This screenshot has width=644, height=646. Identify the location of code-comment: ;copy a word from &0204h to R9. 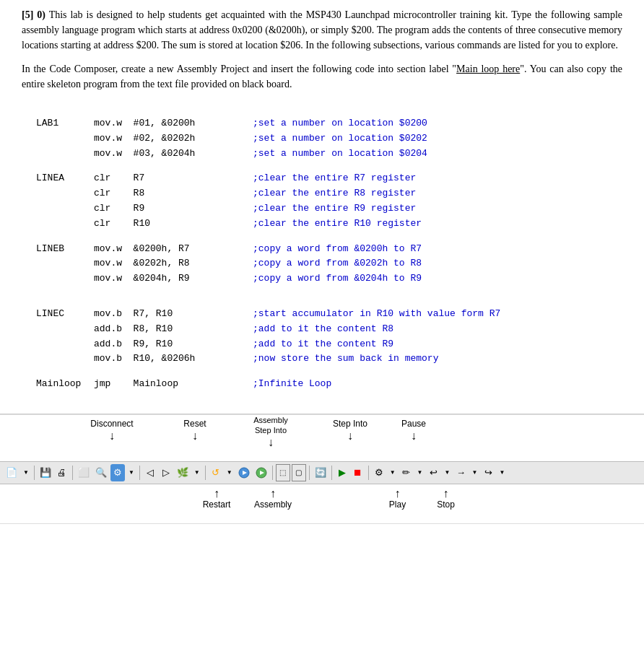
(337, 279).